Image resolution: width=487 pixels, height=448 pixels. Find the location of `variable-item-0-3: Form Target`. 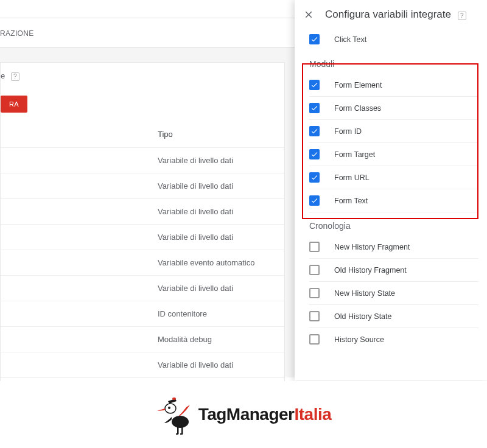

variable-item-0-3: Form Target is located at coordinates (394, 155).